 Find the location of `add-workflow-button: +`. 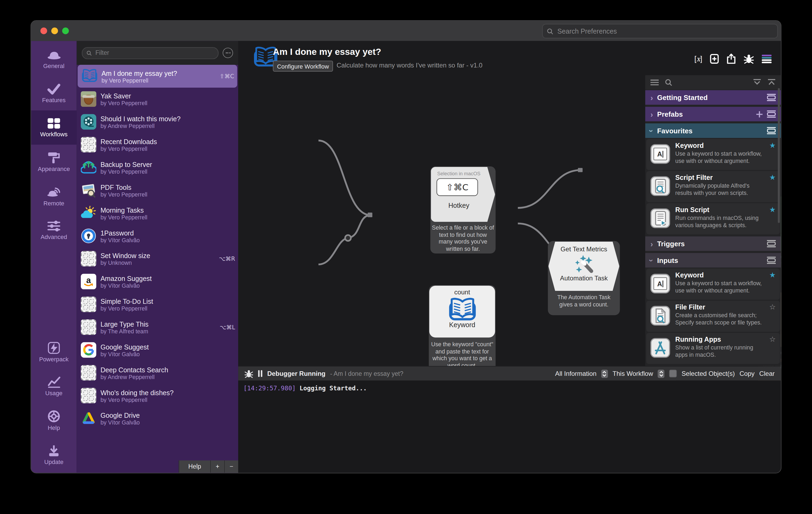

add-workflow-button: + is located at coordinates (217, 466).